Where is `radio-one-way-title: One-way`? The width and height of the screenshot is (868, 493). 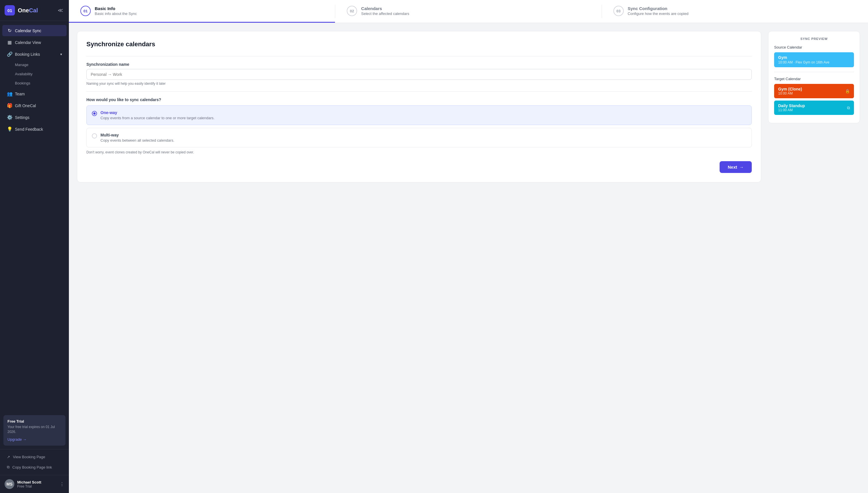
radio-one-way-title: One-way is located at coordinates (158, 112).